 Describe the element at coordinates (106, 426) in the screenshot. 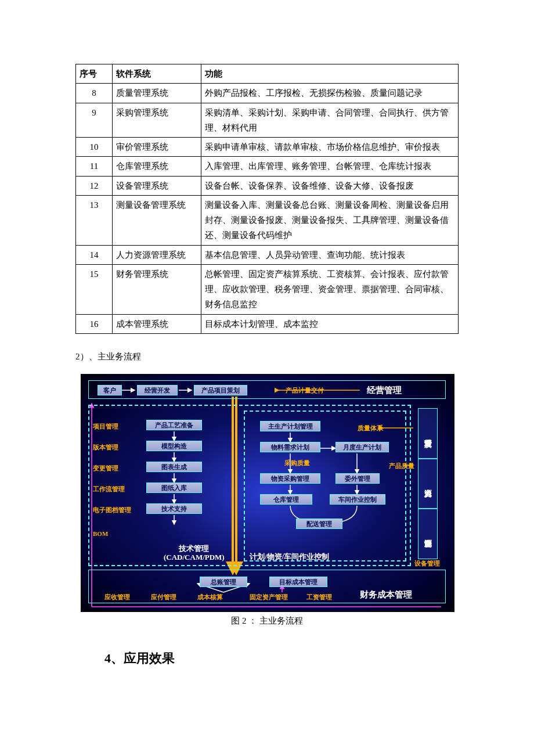

I see `label-project-mgmt: 项目管理` at that location.